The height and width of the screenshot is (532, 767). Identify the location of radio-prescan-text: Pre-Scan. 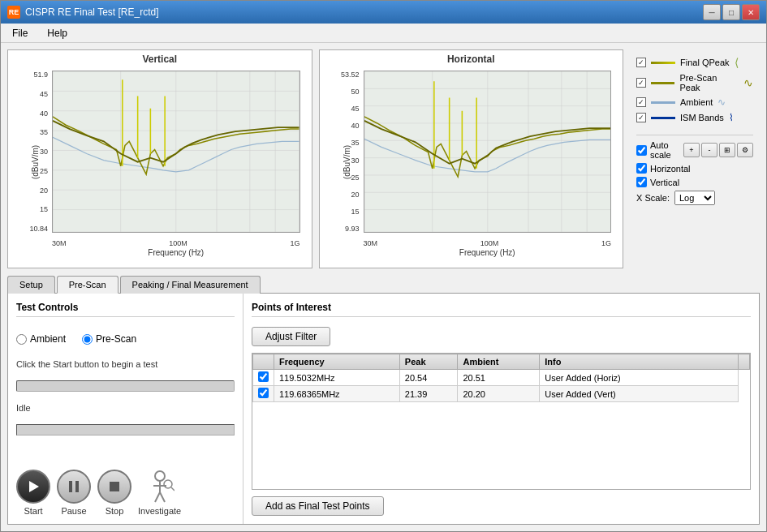
(116, 339).